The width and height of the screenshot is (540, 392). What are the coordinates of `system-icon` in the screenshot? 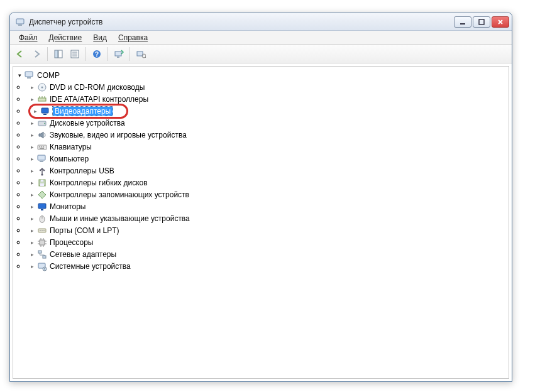 It's located at (42, 266).